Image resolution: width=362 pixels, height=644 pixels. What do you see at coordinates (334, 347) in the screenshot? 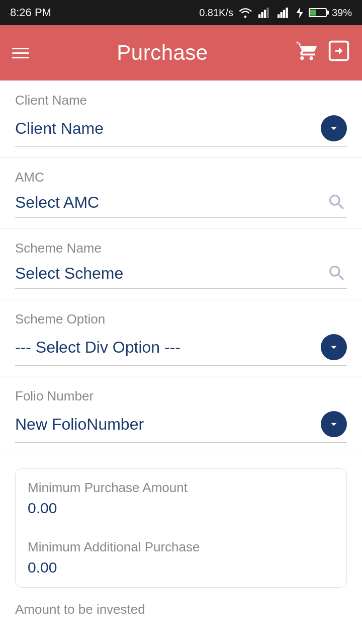
I see `scheme-option-dropdown` at bounding box center [334, 347].